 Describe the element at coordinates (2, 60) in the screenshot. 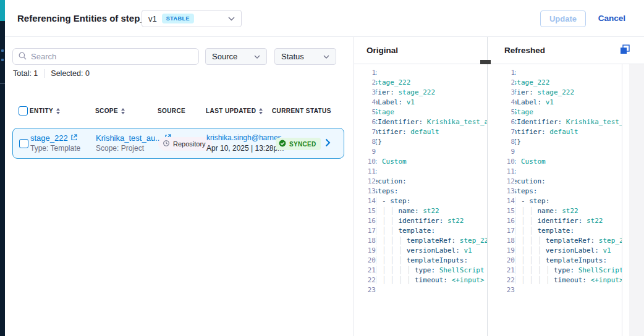

I see `nav-glyph` at that location.